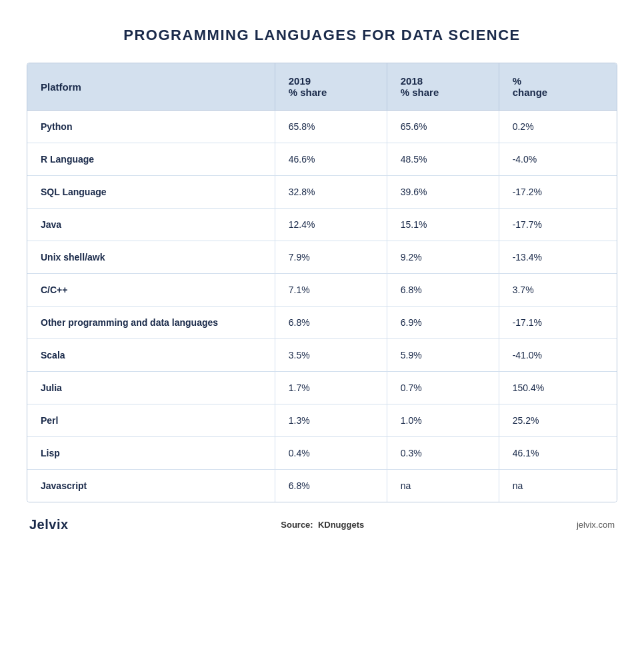 The width and height of the screenshot is (644, 663). What do you see at coordinates (322, 160) in the screenshot?
I see `table-row: R Language46.6%48.5%-4.0%` at bounding box center [322, 160].